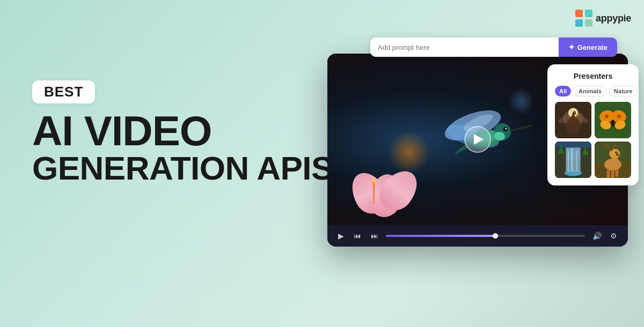 This screenshot has height=327, width=644. What do you see at coordinates (624, 91) in the screenshot?
I see `tab-nature: Nature` at bounding box center [624, 91].